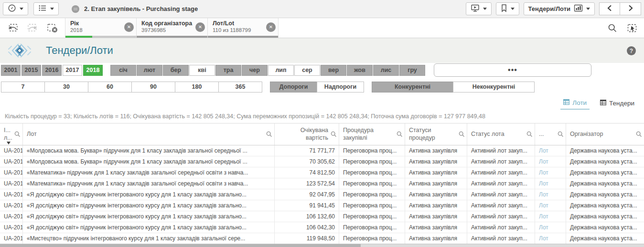 The image size is (644, 247). Describe the element at coordinates (631, 9) in the screenshot. I see `next-sheet-button` at that location.